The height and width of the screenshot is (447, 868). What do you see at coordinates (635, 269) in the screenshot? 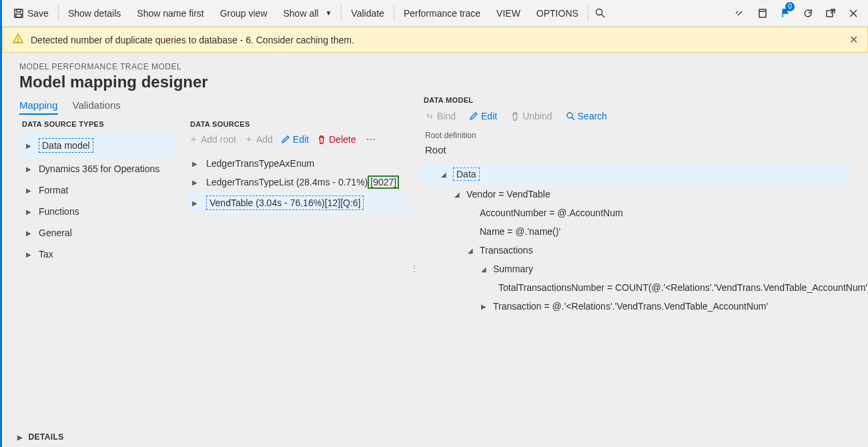
I see `dm-node-summary: ◢ Summary` at bounding box center [635, 269].